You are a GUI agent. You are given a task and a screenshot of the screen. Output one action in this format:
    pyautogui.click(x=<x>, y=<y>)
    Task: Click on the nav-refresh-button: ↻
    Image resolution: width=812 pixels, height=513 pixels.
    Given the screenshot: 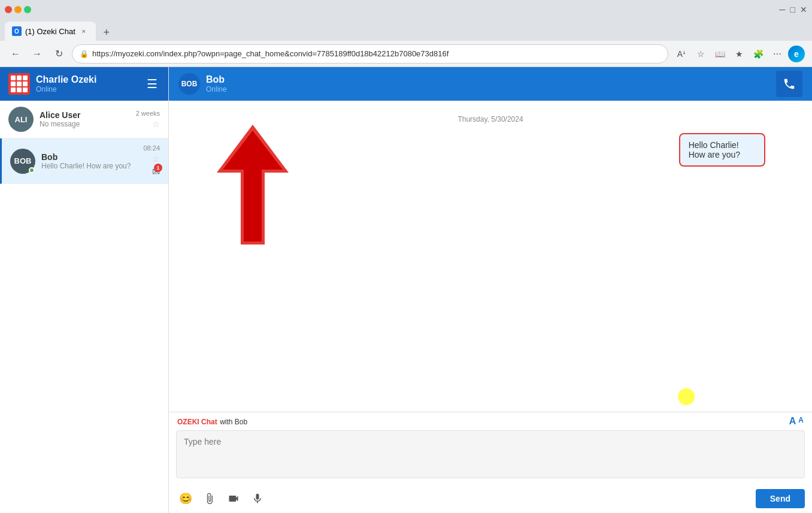 What is the action you would take?
    pyautogui.click(x=59, y=54)
    